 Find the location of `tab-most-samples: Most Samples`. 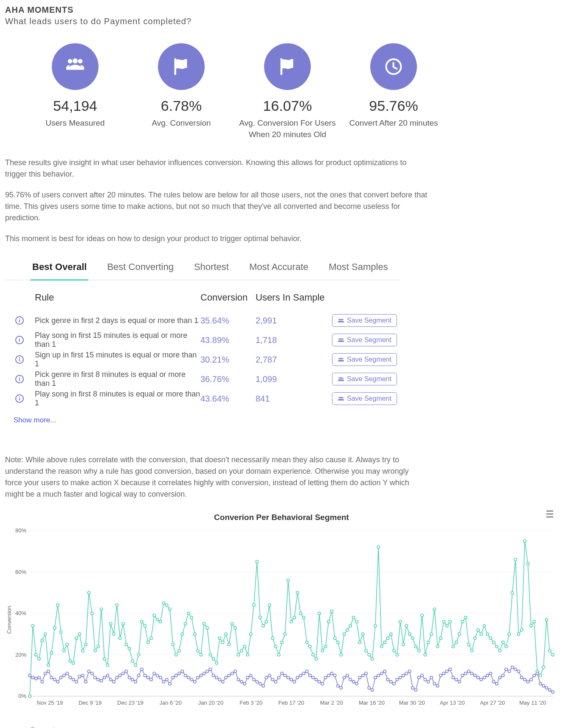

tab-most-samples: Most Samples is located at coordinates (358, 271).